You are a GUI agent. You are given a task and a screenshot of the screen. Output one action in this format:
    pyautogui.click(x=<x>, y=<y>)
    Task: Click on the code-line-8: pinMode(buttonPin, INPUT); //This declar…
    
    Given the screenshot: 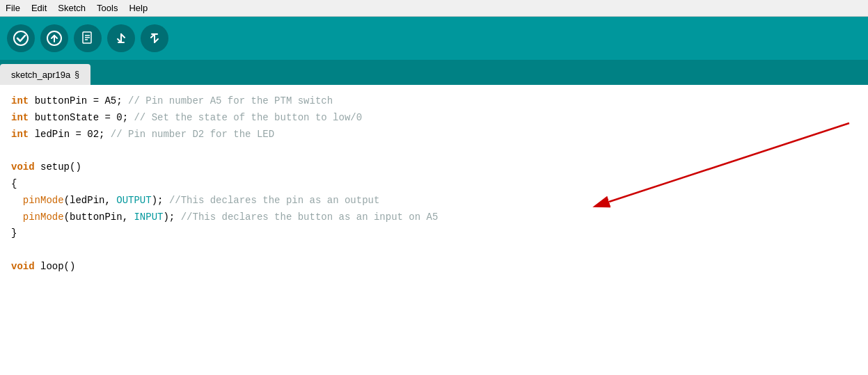 What is the action you would take?
    pyautogui.click(x=434, y=218)
    